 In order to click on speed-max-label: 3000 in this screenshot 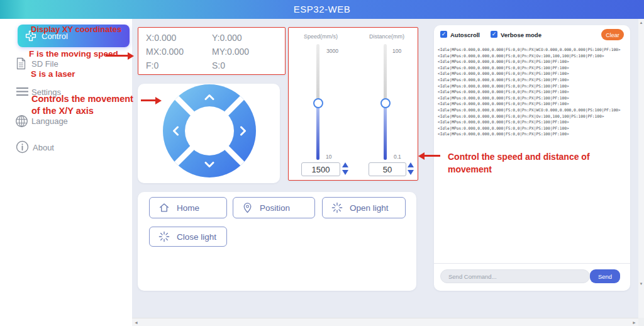, I will do `click(332, 51)`.